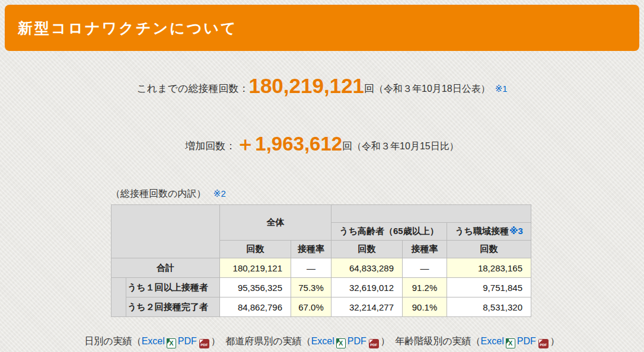  I want to click on increase-value: ＋1,963,612, so click(289, 143).